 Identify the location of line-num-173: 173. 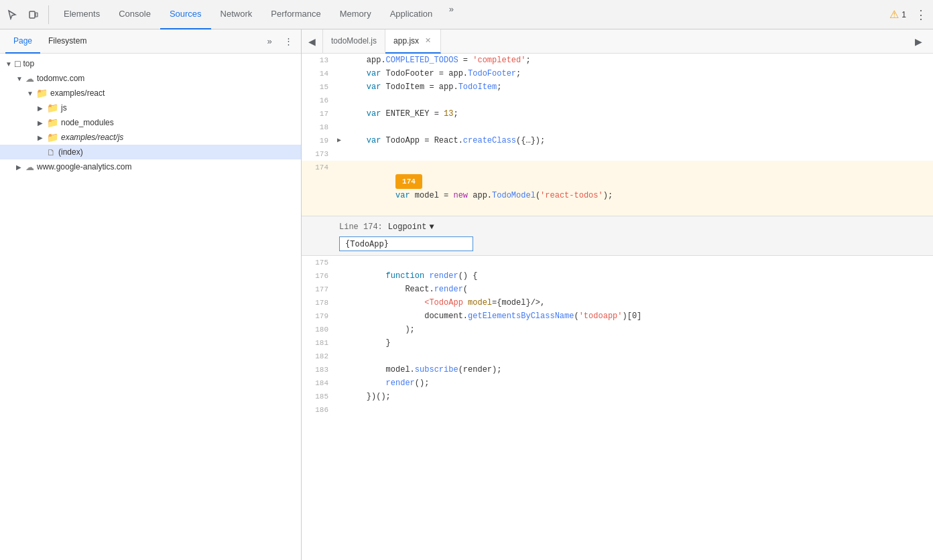
(318, 154).